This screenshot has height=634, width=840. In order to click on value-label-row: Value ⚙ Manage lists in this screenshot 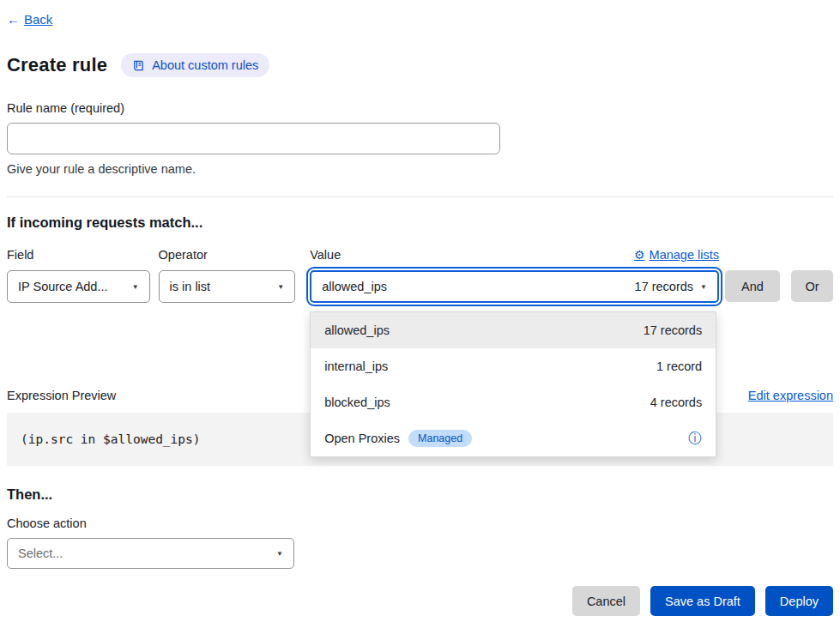, I will do `click(515, 256)`.